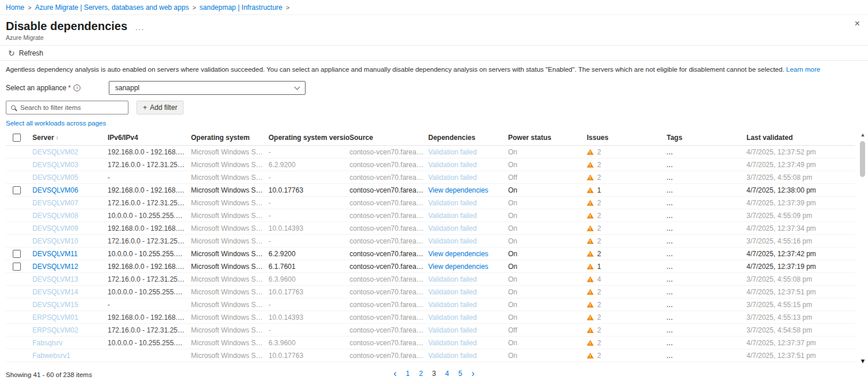  Describe the element at coordinates (230, 138) in the screenshot. I see `column-header-operating-system: Operating system` at that location.